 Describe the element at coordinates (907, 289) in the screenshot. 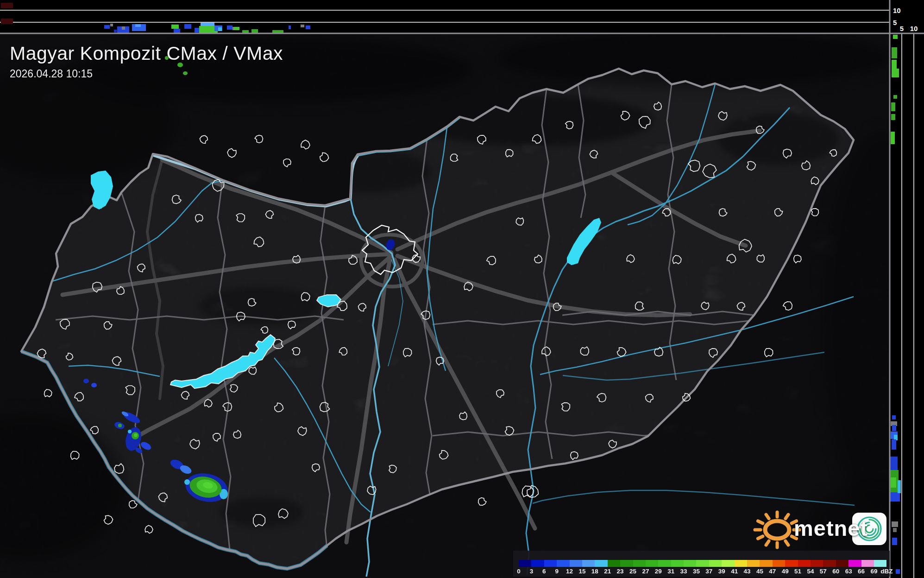

I see `right-profile-strip` at that location.